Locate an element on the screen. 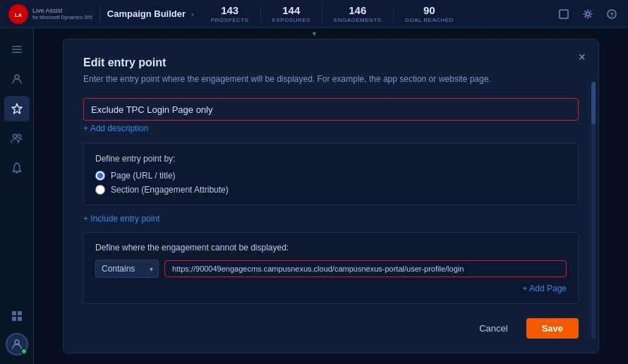 This screenshot has width=628, height=364. modal-scrollbar-thumb is located at coordinates (593, 103).